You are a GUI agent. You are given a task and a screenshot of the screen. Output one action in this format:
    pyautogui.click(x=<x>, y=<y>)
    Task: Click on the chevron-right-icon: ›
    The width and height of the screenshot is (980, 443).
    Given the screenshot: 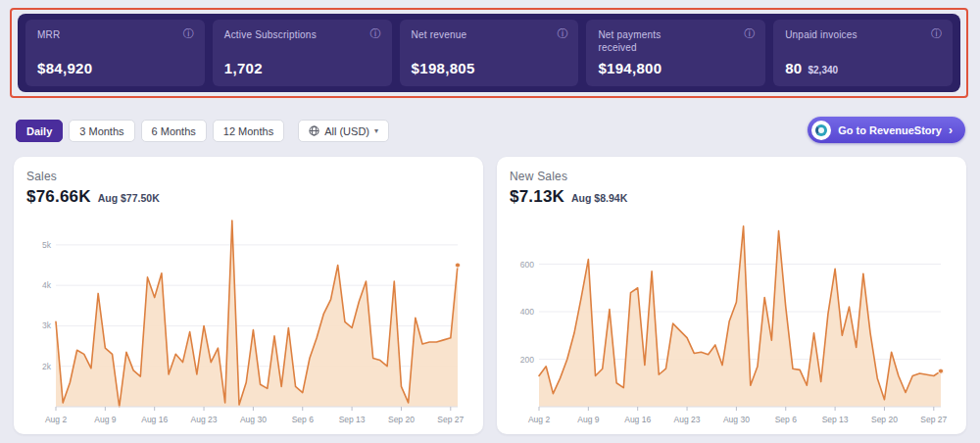 What is the action you would take?
    pyautogui.click(x=951, y=130)
    